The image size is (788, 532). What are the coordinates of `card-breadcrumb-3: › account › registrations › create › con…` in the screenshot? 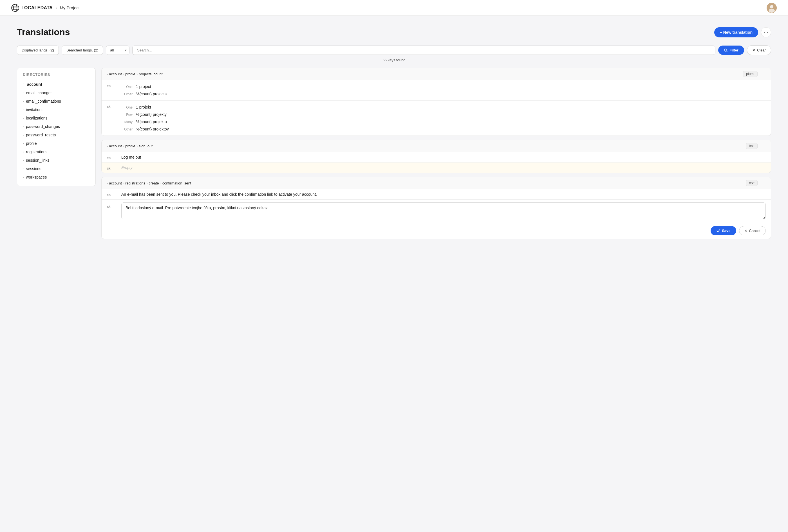 It's located at (149, 183).